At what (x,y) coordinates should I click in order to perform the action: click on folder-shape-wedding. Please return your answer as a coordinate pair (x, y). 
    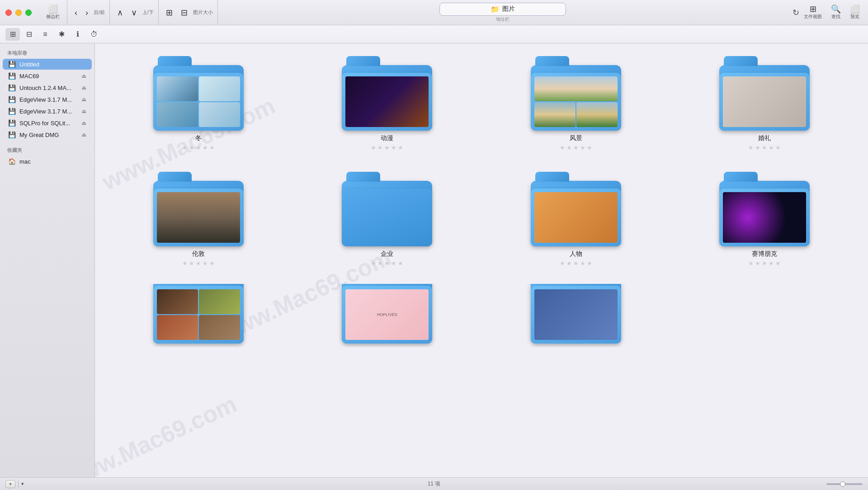
    Looking at the image, I should click on (764, 93).